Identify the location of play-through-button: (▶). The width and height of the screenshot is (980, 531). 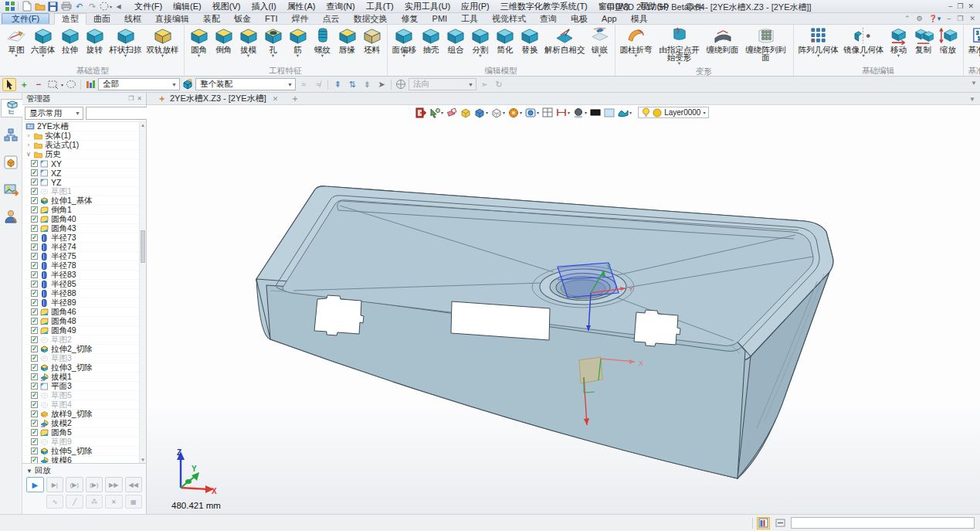
(94, 485).